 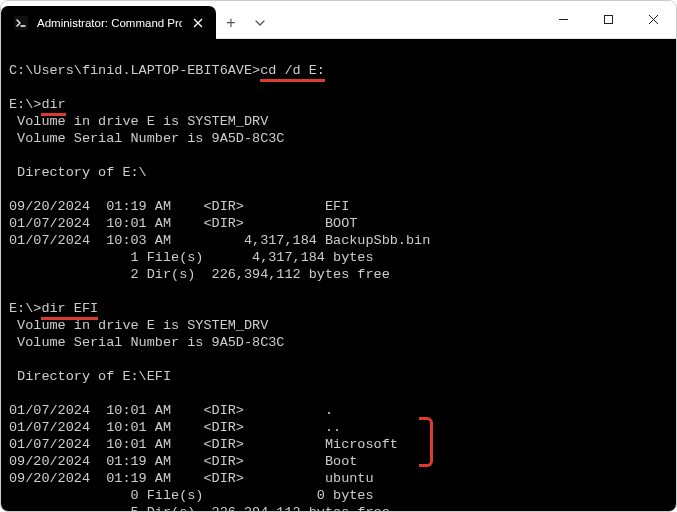 What do you see at coordinates (21, 23) in the screenshot?
I see `terminal-icon` at bounding box center [21, 23].